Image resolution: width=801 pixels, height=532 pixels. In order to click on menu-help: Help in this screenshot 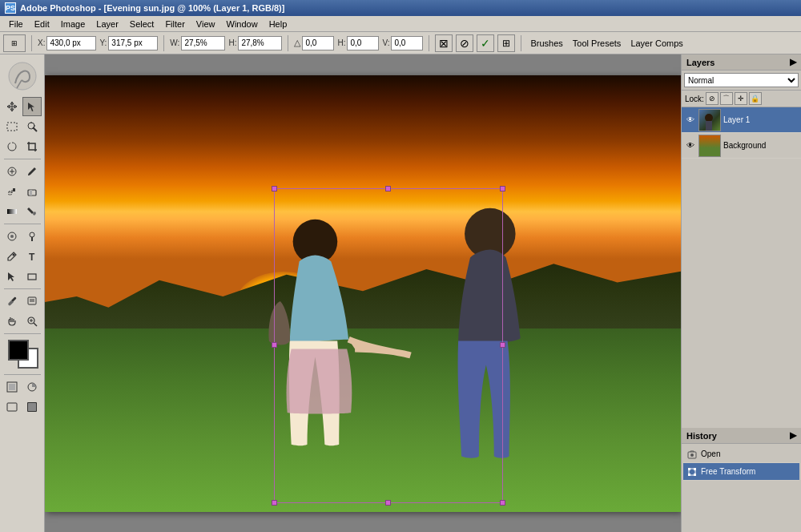, I will do `click(279, 24)`.